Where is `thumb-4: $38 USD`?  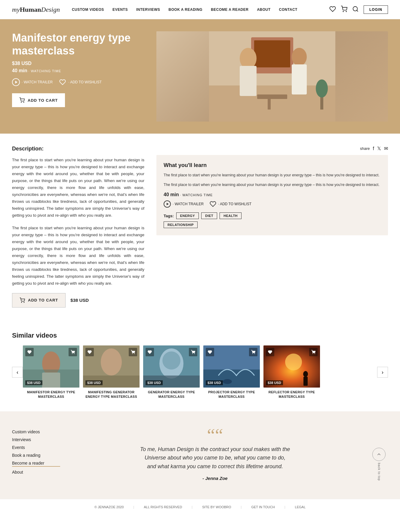
thumb-4: $38 USD is located at coordinates (232, 367).